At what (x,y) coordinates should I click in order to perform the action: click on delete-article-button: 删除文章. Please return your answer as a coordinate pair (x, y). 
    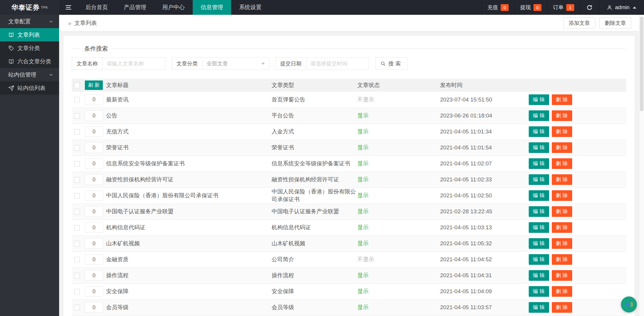
    Looking at the image, I should click on (615, 23).